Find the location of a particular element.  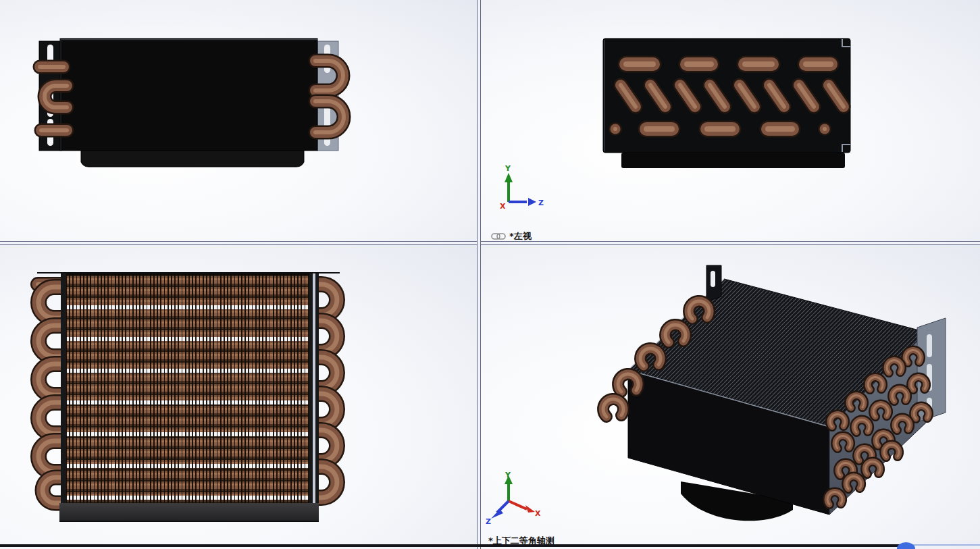

coordinate-triad: Y Z X is located at coordinates (521, 188).